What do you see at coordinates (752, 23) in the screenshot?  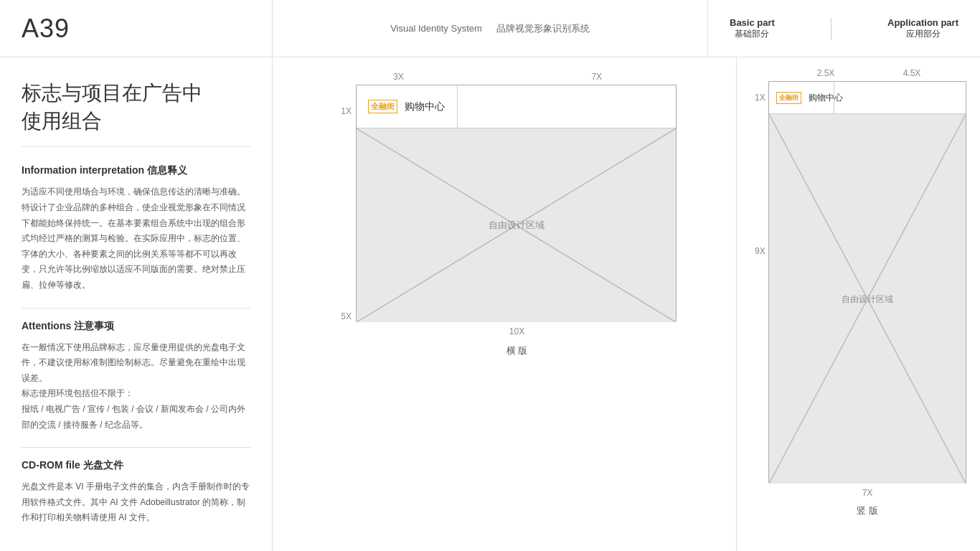 I see `header-basic-en: Basic part` at bounding box center [752, 23].